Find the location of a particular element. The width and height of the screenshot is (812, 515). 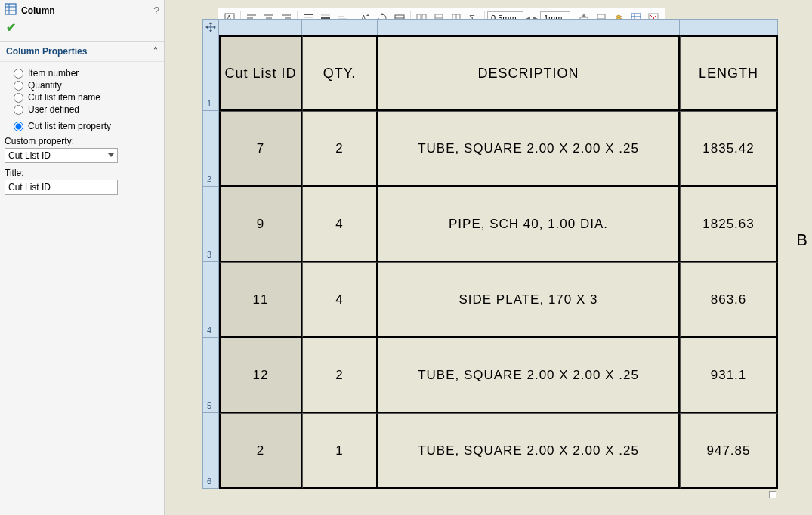

table-cell: 863.6 is located at coordinates (729, 300).